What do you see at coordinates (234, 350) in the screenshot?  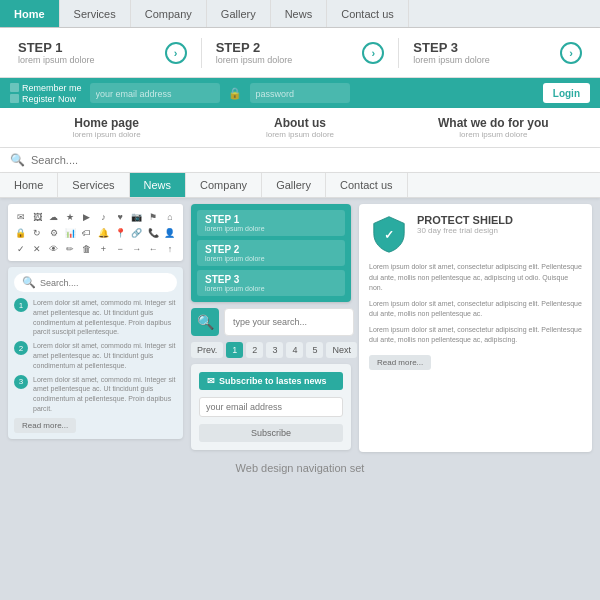 I see `page-1-button: 1` at bounding box center [234, 350].